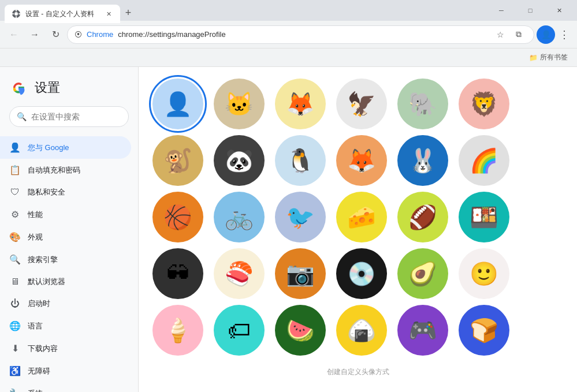 This screenshot has width=577, height=392. I want to click on avatar-26: 🏷, so click(239, 330).